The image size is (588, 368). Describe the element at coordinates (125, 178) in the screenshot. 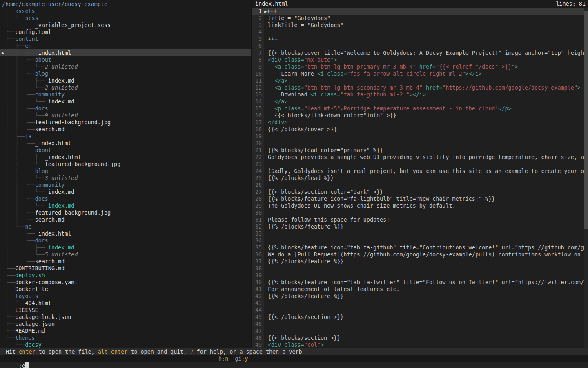

I see `tree-row-3-unlisted: │ │ │ └──3 unlisted` at that location.